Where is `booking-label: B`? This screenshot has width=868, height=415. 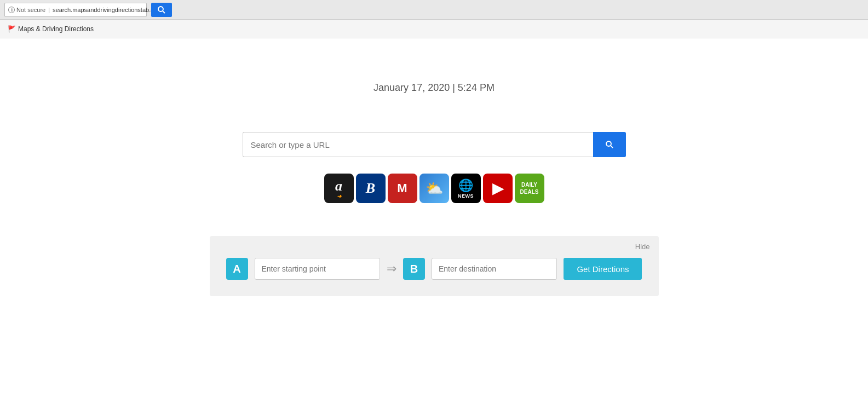
booking-label: B is located at coordinates (370, 188).